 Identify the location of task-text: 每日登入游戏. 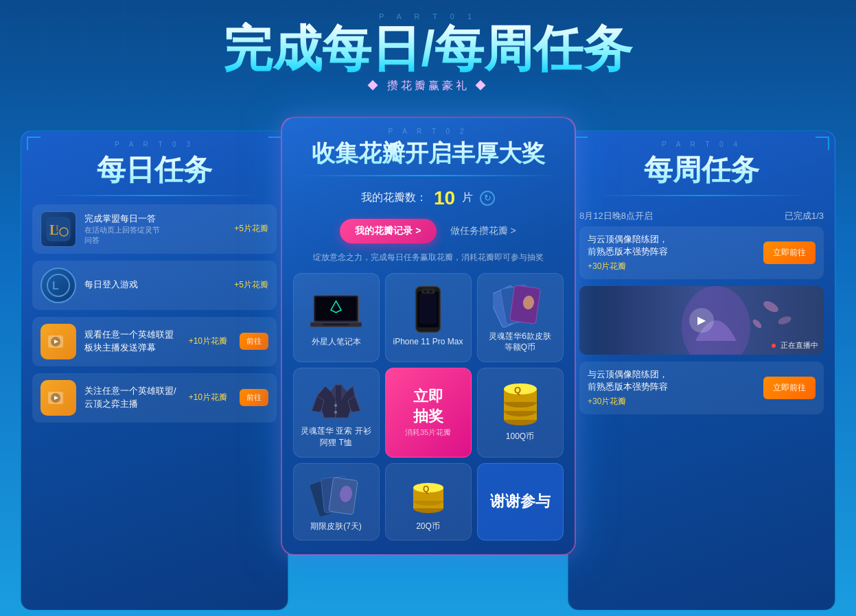
(155, 285).